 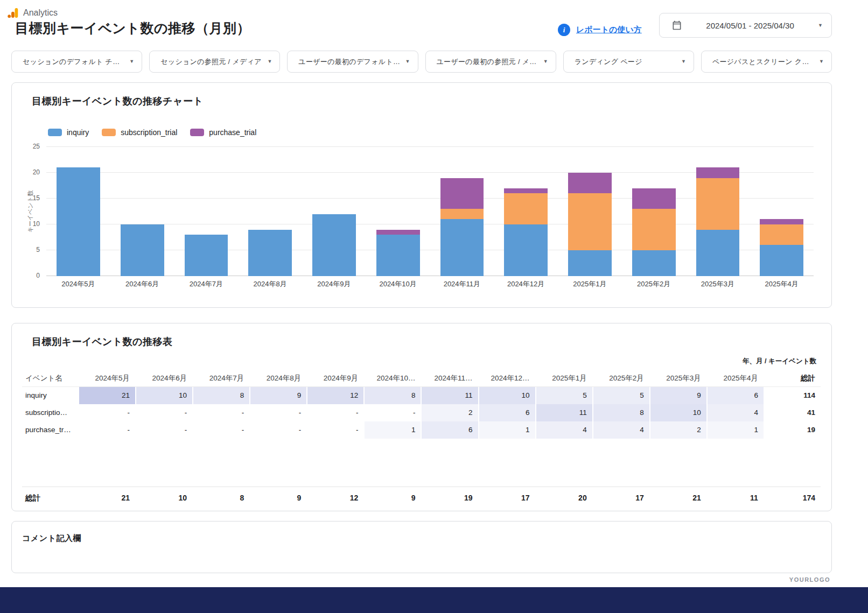 What do you see at coordinates (50, 396) in the screenshot?
I see `row-label: inquiry` at bounding box center [50, 396].